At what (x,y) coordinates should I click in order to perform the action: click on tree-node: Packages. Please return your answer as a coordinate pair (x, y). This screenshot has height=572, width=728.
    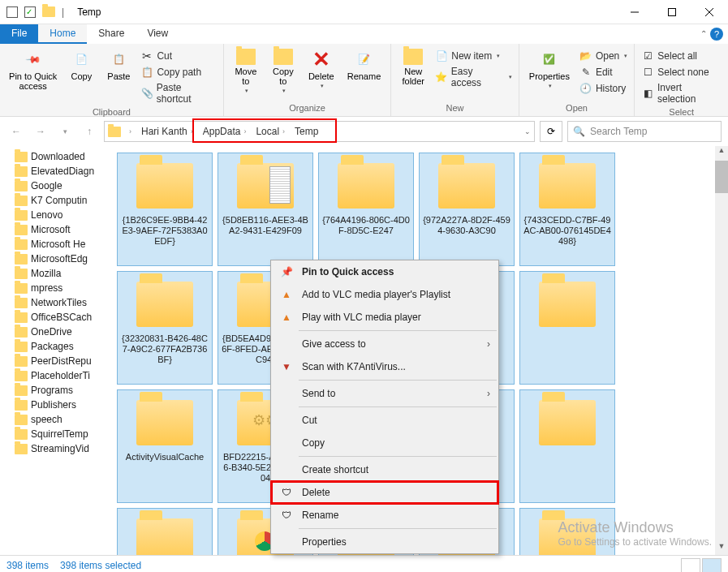
    Looking at the image, I should click on (62, 346).